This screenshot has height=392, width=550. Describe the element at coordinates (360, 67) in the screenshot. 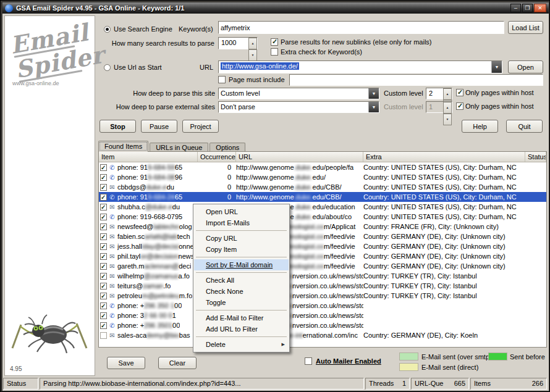

I see `url-combobox: http://www.gsa-online.de/ ▼` at that location.